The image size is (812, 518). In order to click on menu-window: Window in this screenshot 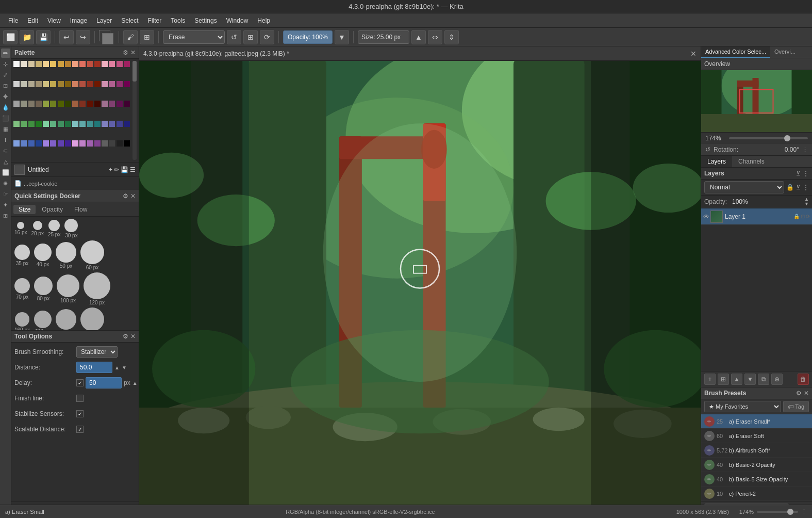, I will do `click(237, 21)`.